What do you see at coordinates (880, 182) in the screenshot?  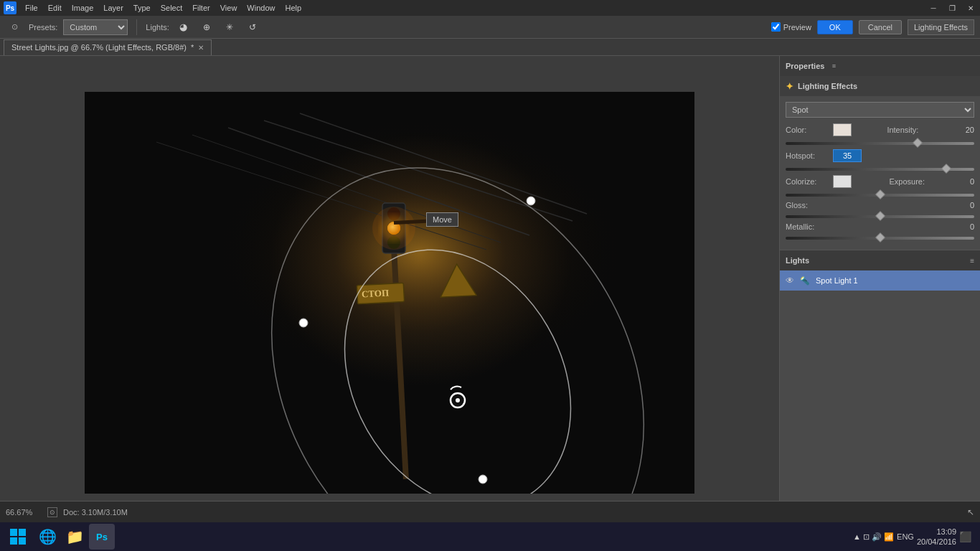 I see `colorize-exposure-row: Colorize: Exposure: 0` at bounding box center [880, 182].